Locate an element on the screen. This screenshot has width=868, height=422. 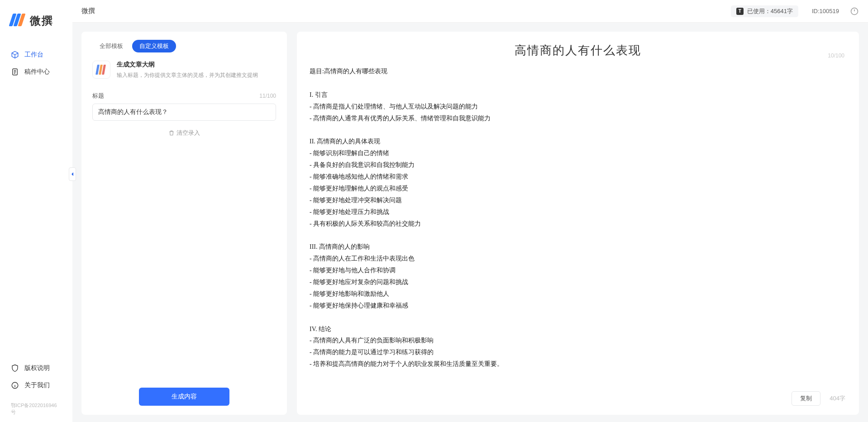
template-tabs: 全部模板 自定义模板 is located at coordinates (184, 46).